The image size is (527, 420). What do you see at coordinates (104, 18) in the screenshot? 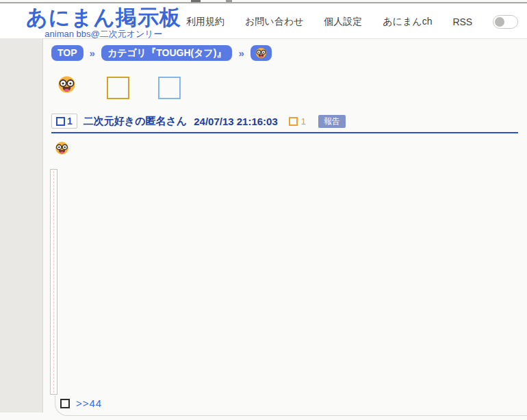
I see `site-title: あにまん掲示板` at bounding box center [104, 18].